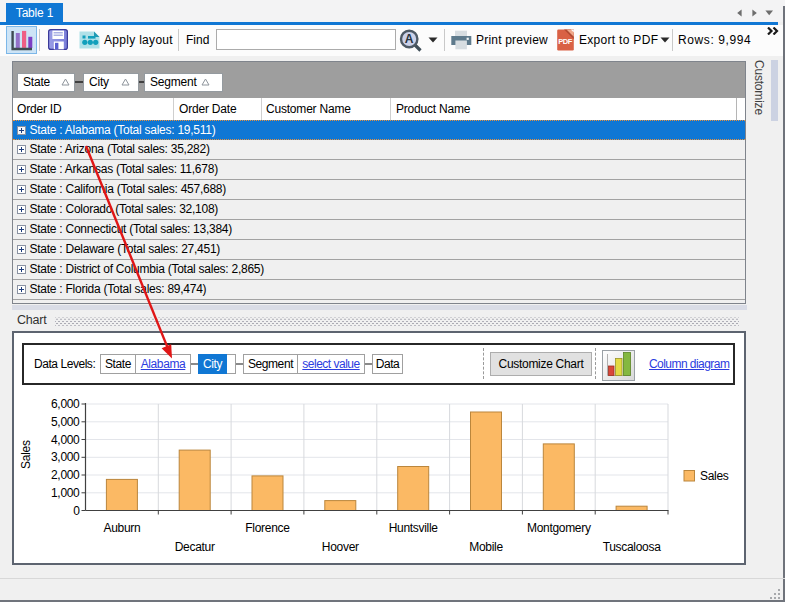 This screenshot has width=785, height=602. I want to click on svg-text: 1,000, so click(66, 493).